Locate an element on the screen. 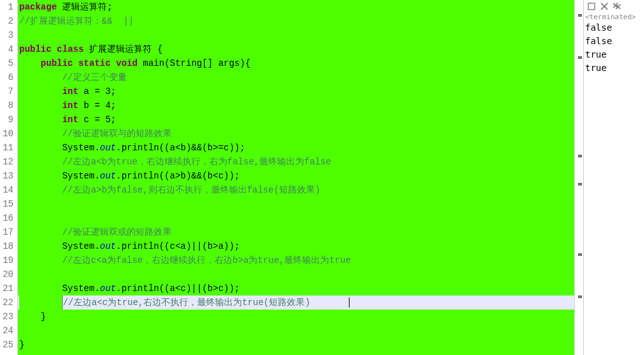  line-number: 15 is located at coordinates (6, 204).